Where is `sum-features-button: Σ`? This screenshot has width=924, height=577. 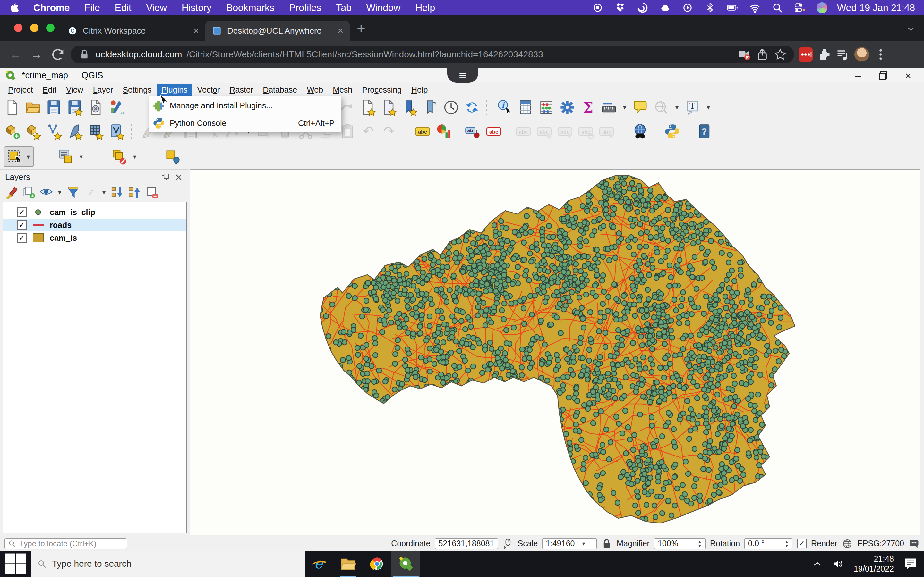
sum-features-button: Σ is located at coordinates (588, 108).